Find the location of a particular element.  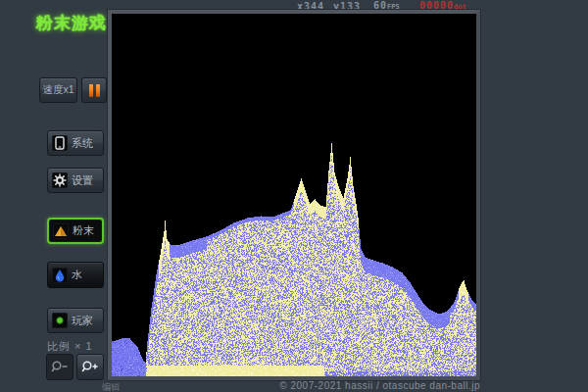

phone-icon is located at coordinates (60, 143).